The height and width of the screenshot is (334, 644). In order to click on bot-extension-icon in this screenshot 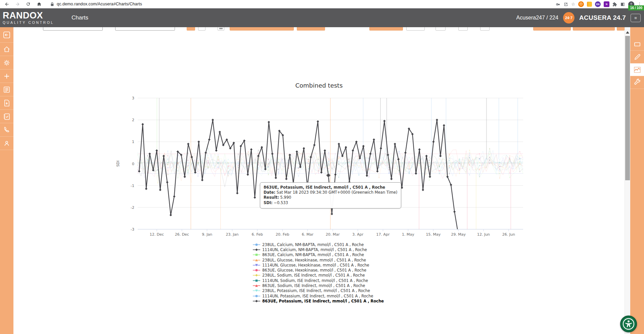, I will do `click(581, 4)`.